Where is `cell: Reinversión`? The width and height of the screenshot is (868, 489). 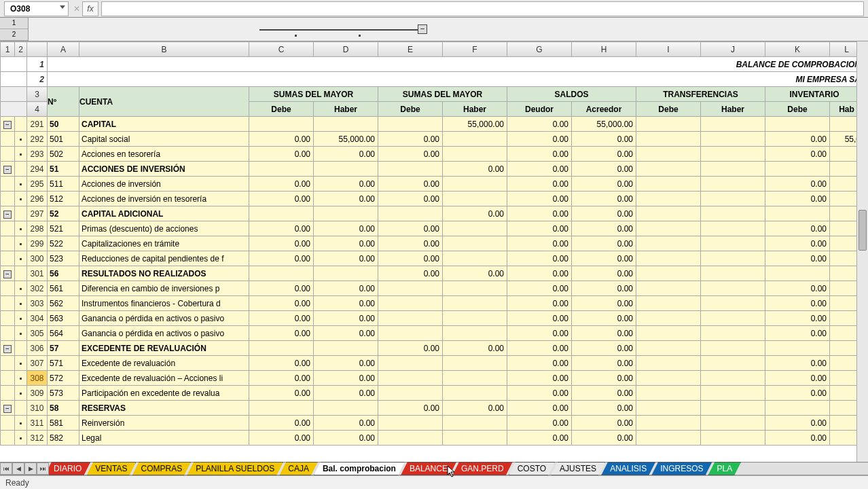 cell: Reinversión is located at coordinates (164, 423).